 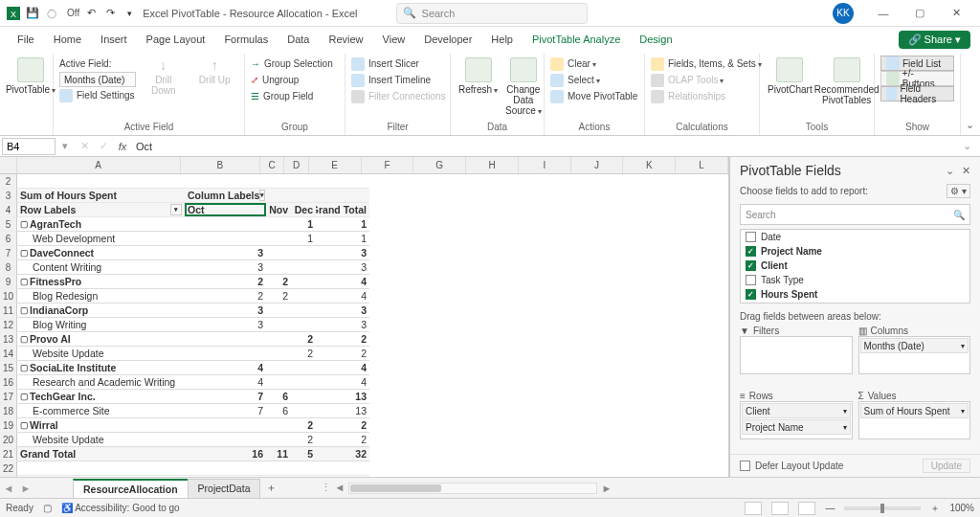 What do you see at coordinates (523, 86) in the screenshot?
I see `change-data-source-button: Change Data Source` at bounding box center [523, 86].